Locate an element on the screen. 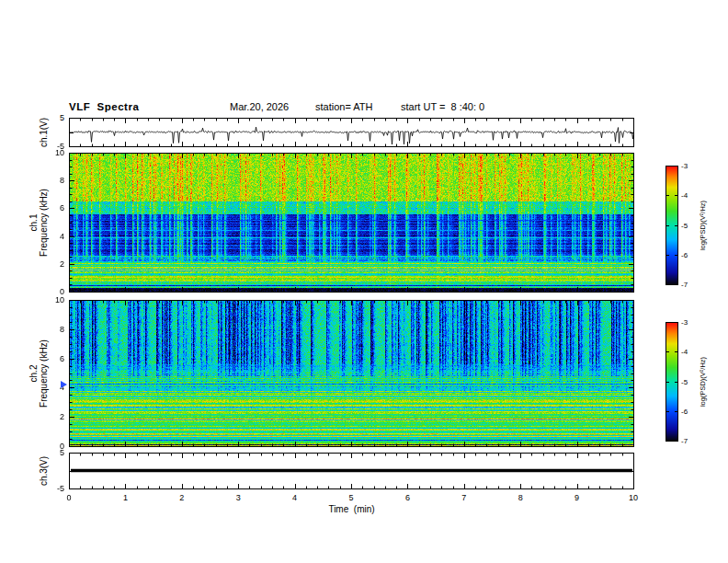 The image size is (728, 563). y-tick-label: -5 is located at coordinates (52, 488).